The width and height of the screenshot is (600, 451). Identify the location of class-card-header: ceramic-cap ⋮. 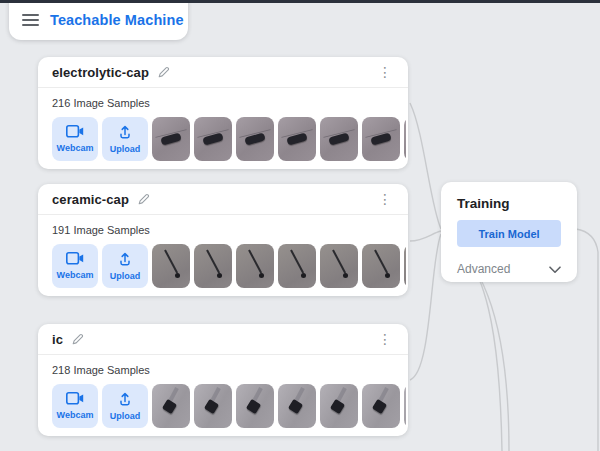
(223, 200).